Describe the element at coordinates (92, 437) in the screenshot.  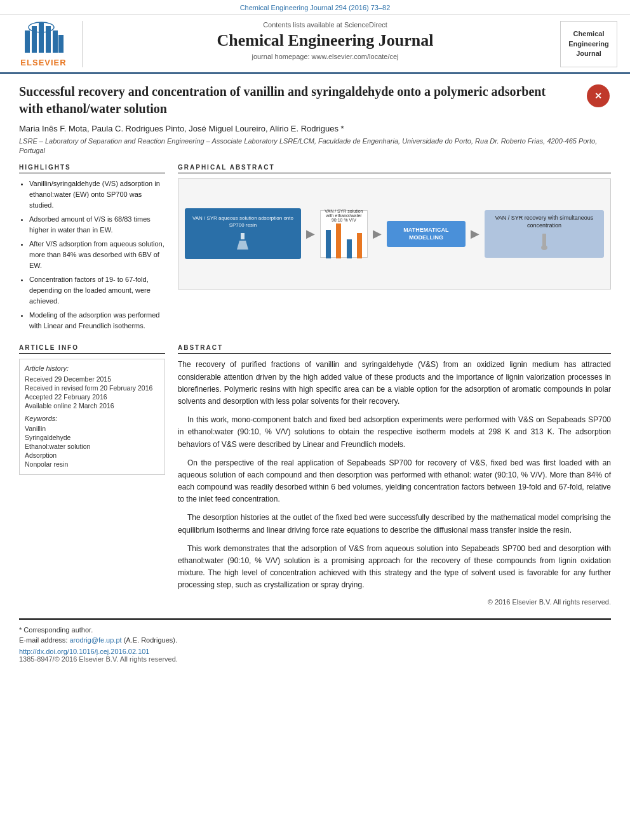
I see `keyword-syringaldehyde: Syringaldehyde` at that location.